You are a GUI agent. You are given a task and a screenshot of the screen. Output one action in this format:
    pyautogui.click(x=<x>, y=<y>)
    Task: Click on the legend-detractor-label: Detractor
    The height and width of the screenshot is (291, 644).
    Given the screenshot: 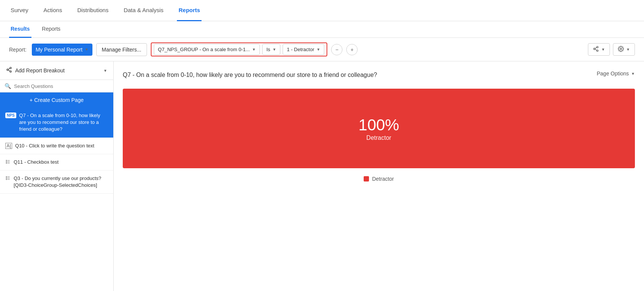 What is the action you would take?
    pyautogui.click(x=383, y=179)
    